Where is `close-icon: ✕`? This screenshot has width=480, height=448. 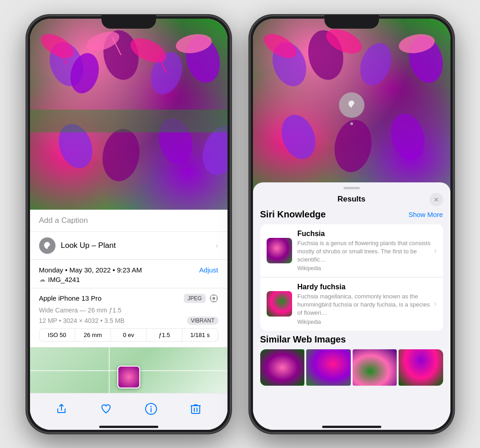 close-icon: ✕ is located at coordinates (436, 200).